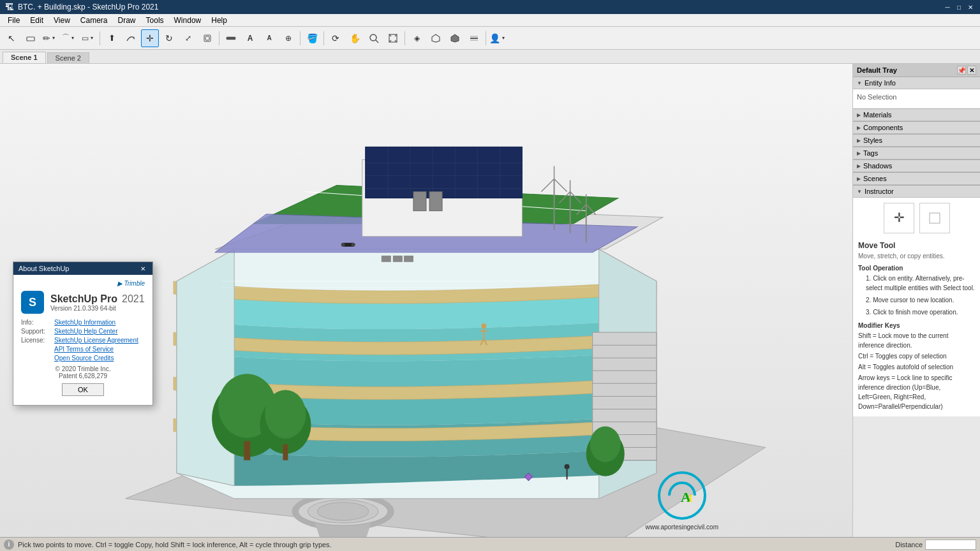 The height and width of the screenshot is (551, 980). I want to click on statusbar: i Pick two points to move. Ctrl = toggle…, so click(490, 544).